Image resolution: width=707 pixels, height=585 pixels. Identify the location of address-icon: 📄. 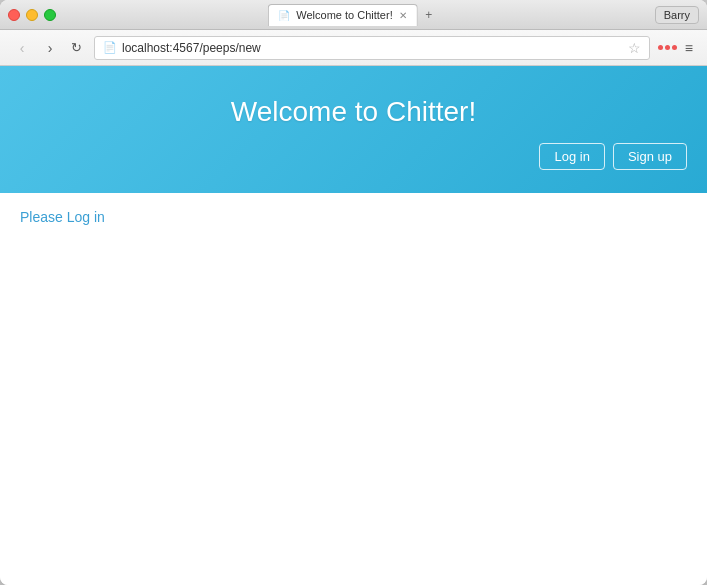
(110, 48).